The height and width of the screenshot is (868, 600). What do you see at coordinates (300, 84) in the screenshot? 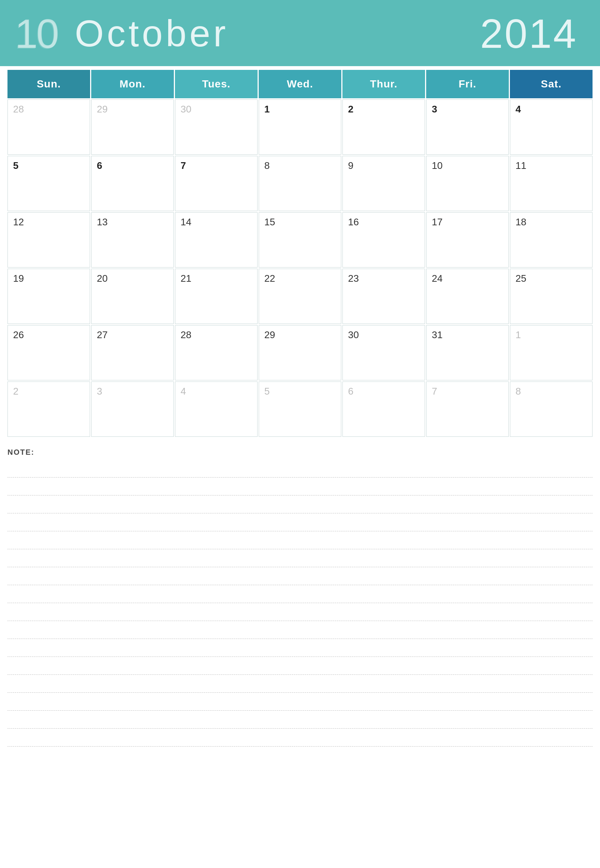
I see `day-headers-row: Sun.Mon.Tues.Wed.Thur.Fri.Sat.` at bounding box center [300, 84].